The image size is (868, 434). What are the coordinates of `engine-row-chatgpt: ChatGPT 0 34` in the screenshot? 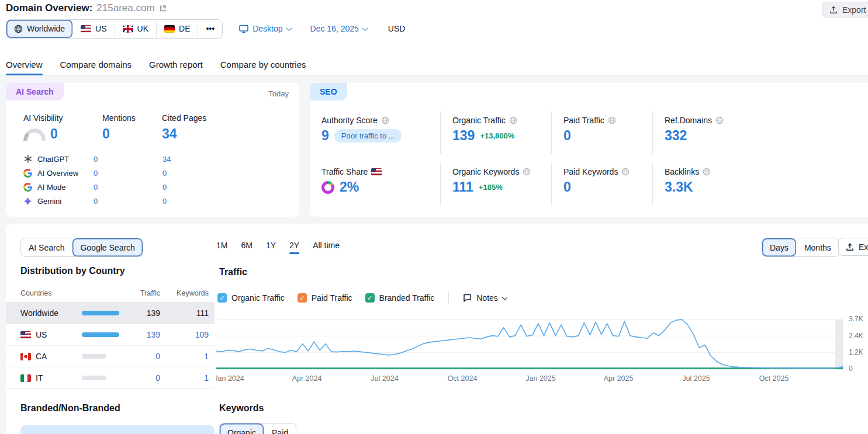 It's located at (152, 159).